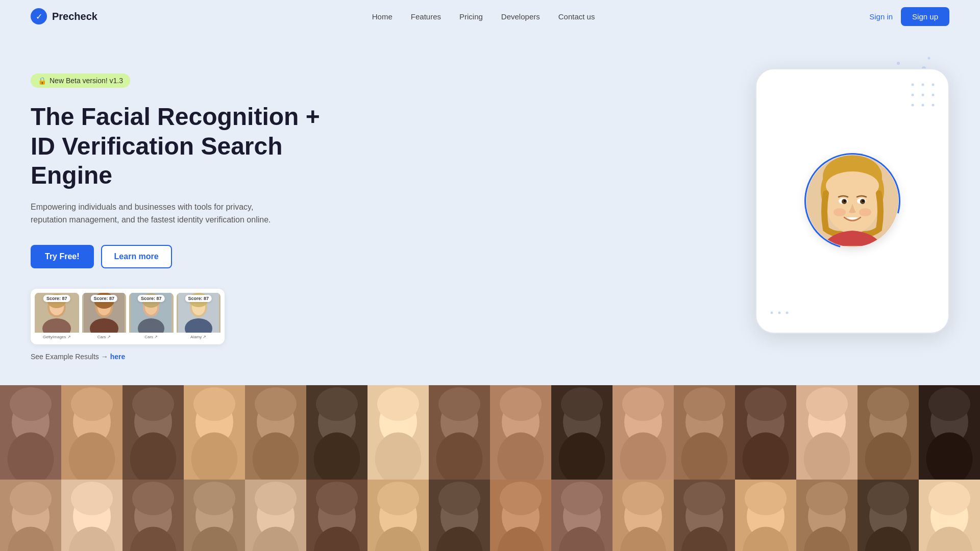 This screenshot has width=980, height=551. I want to click on result-card-3: Score: 87 Cars ↗, so click(151, 316).